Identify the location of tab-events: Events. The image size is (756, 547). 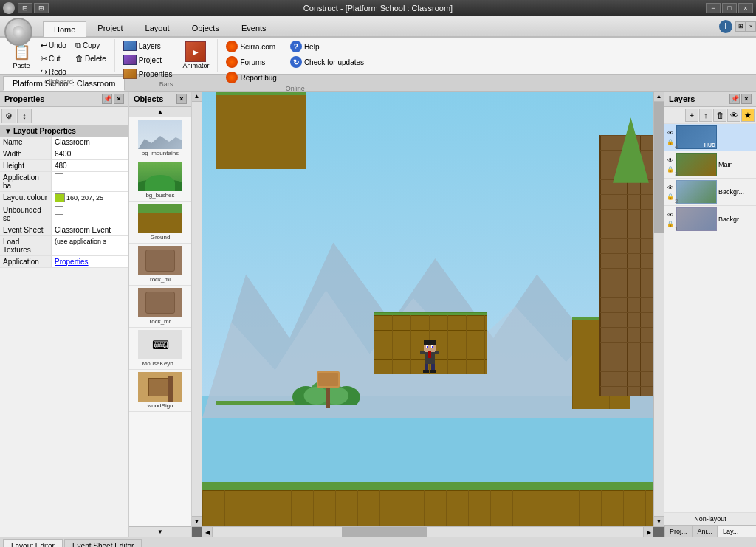
(254, 28).